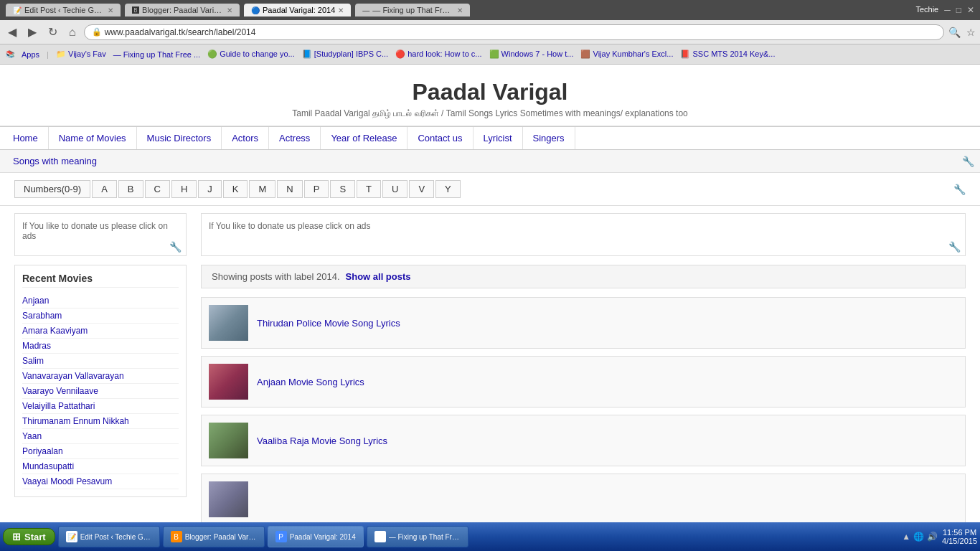  I want to click on tab-close-2: ✕, so click(341, 10).